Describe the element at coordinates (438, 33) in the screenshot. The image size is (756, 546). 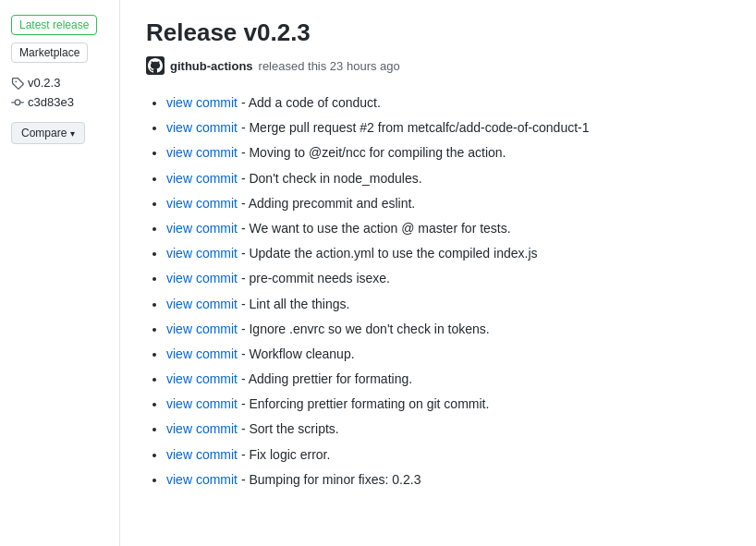
I see `release-title: Release v0.2.3` at that location.